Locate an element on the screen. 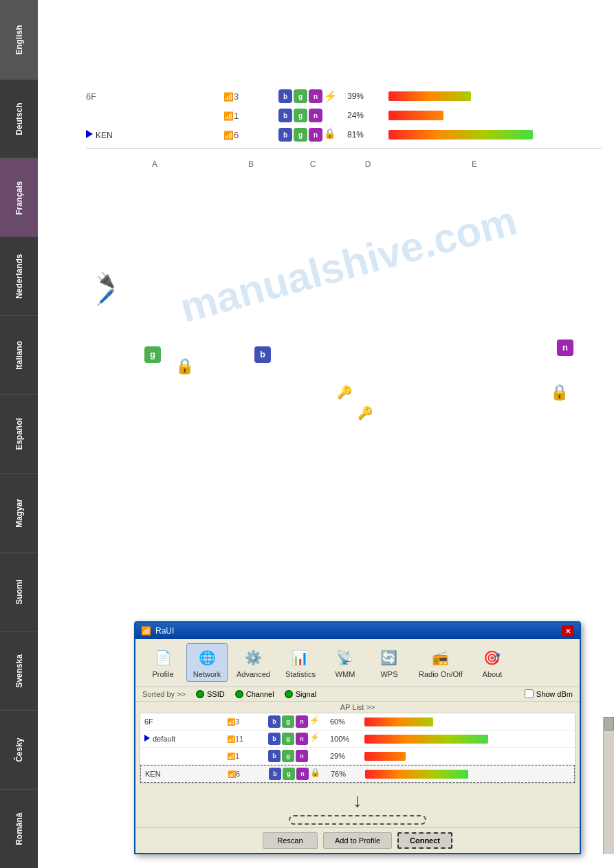 The height and width of the screenshot is (868, 614). ap-row-6f: 6F 📶3 b g n ⚡ 60% is located at coordinates (358, 722).